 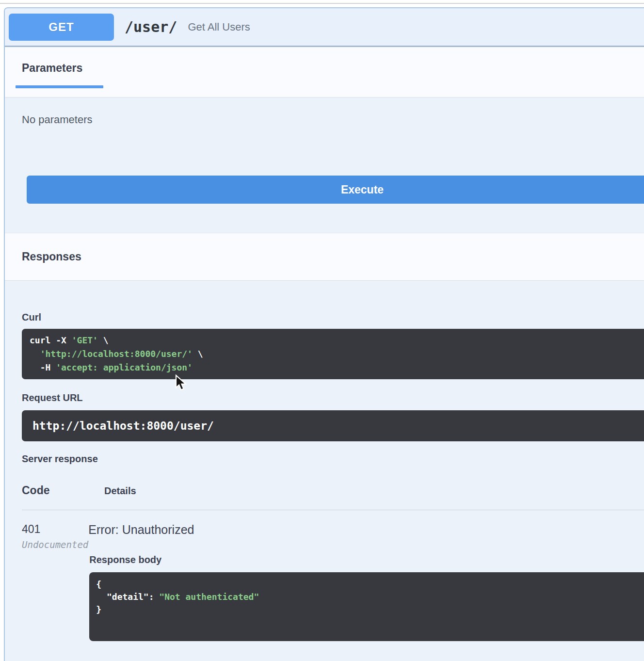 I want to click on response-code-cell: 401 Undocumented, so click(x=55, y=576).